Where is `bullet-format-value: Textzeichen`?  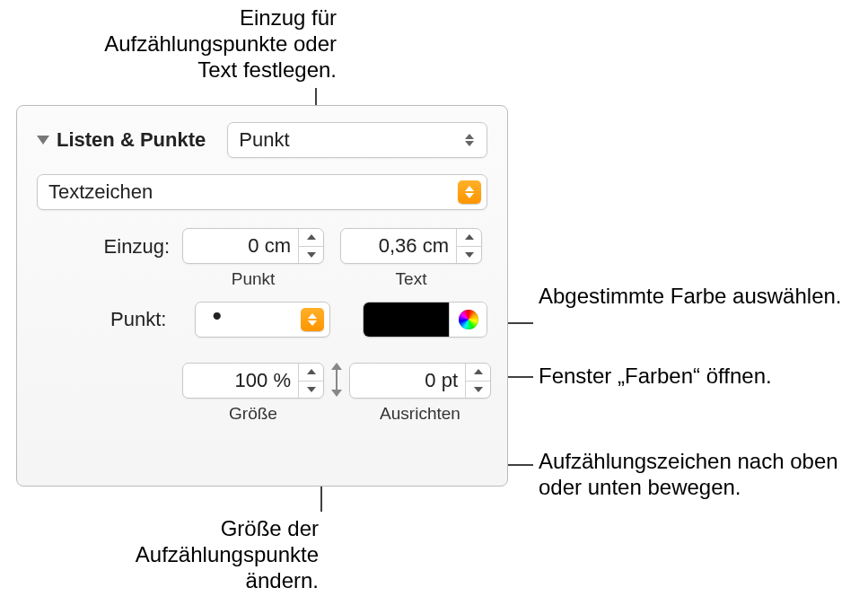
bullet-format-value: Textzeichen is located at coordinates (101, 192).